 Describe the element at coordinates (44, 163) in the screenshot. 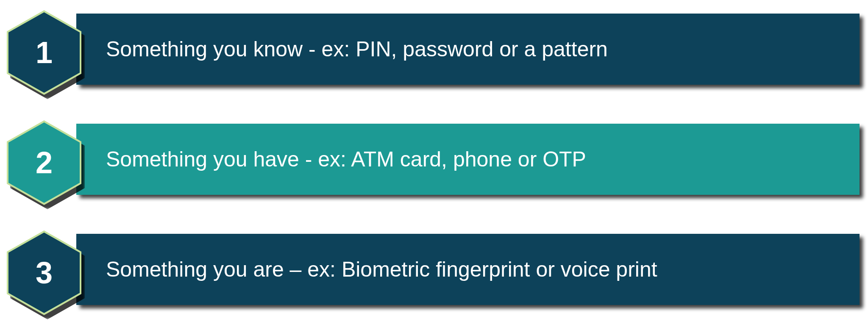

I see `hex-number-label: 2` at that location.